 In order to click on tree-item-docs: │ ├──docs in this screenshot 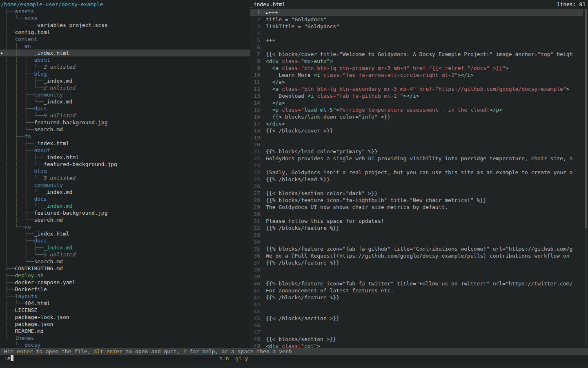, I will do `click(125, 240)`.